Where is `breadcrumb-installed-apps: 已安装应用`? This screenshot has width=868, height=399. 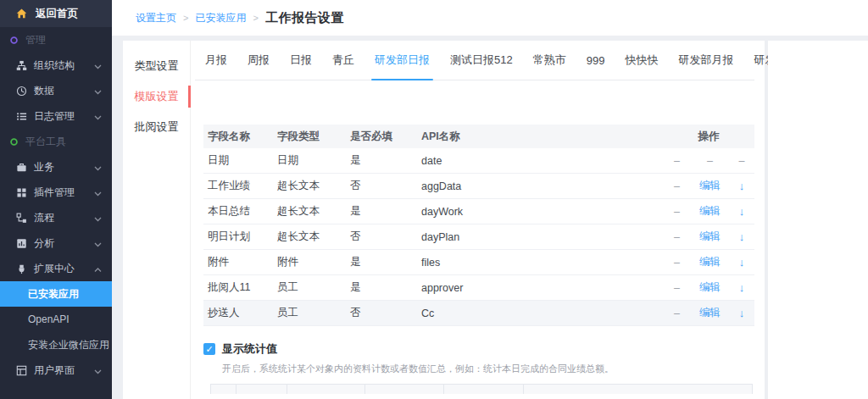
breadcrumb-installed-apps: 已安装应用 is located at coordinates (220, 19).